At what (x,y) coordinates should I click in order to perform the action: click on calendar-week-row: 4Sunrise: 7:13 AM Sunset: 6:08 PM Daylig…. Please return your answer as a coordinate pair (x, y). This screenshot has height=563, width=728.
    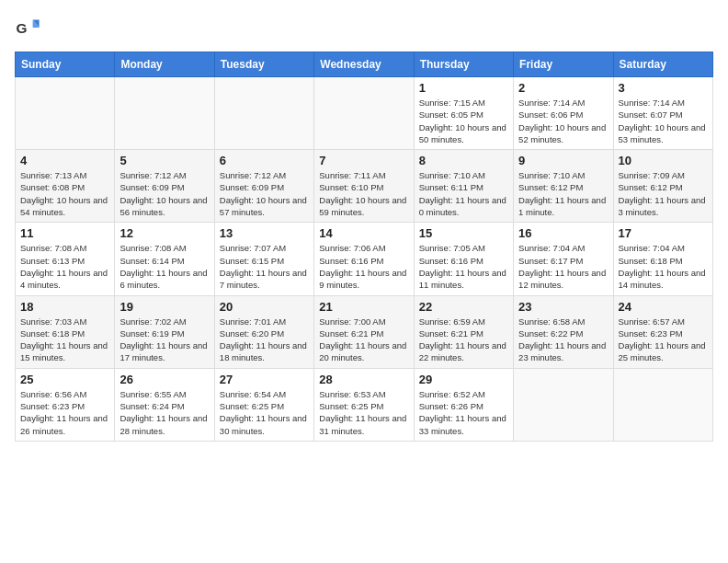
    Looking at the image, I should click on (364, 186).